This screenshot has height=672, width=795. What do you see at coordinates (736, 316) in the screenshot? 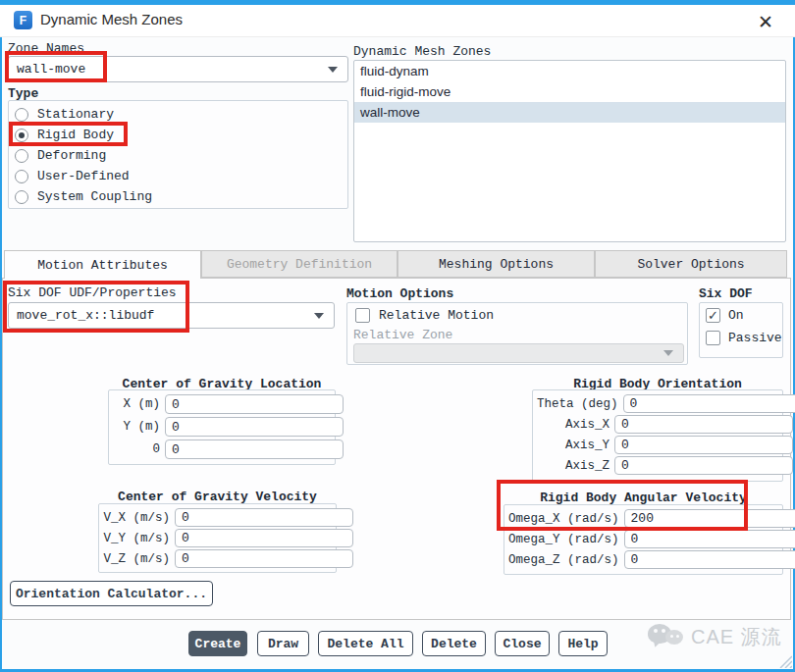
I see `on-label: On` at bounding box center [736, 316].